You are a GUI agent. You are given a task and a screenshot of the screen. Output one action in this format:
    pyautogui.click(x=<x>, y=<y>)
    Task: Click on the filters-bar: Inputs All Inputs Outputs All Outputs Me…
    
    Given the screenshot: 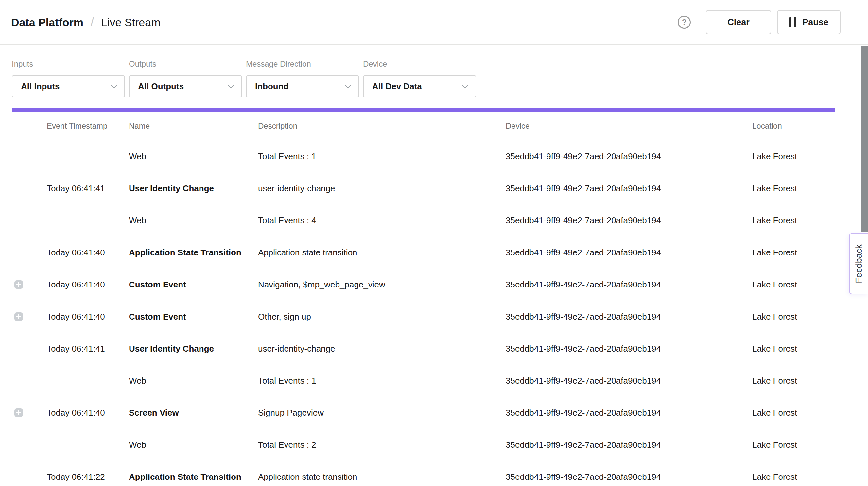 What is the action you would take?
    pyautogui.click(x=434, y=71)
    